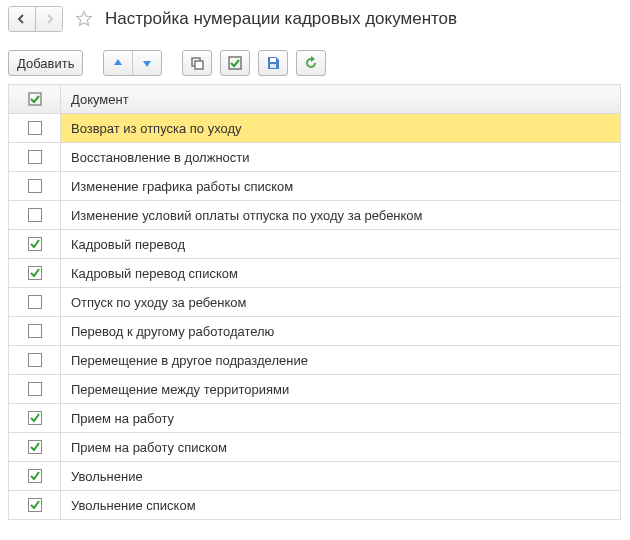 The height and width of the screenshot is (540, 630). I want to click on row-document-name: Изменение графика работы списком, so click(182, 186).